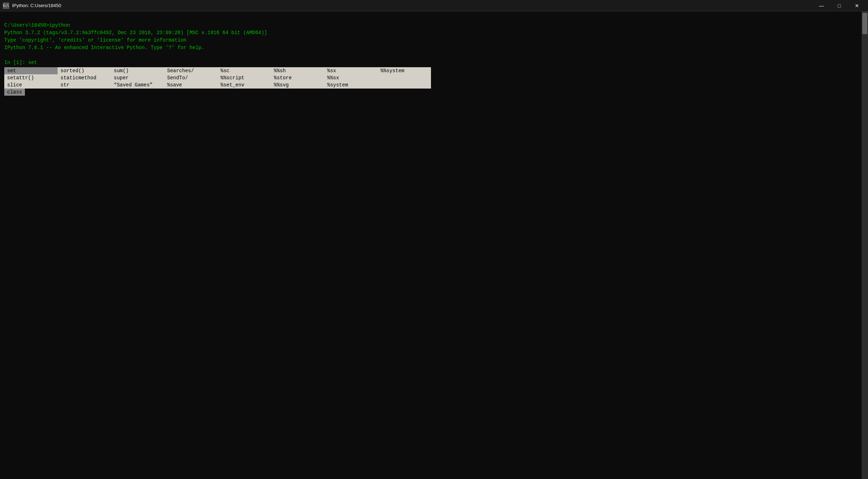  Describe the element at coordinates (404, 71) in the screenshot. I see `autocomplete-cell-1-8: %%system` at that location.